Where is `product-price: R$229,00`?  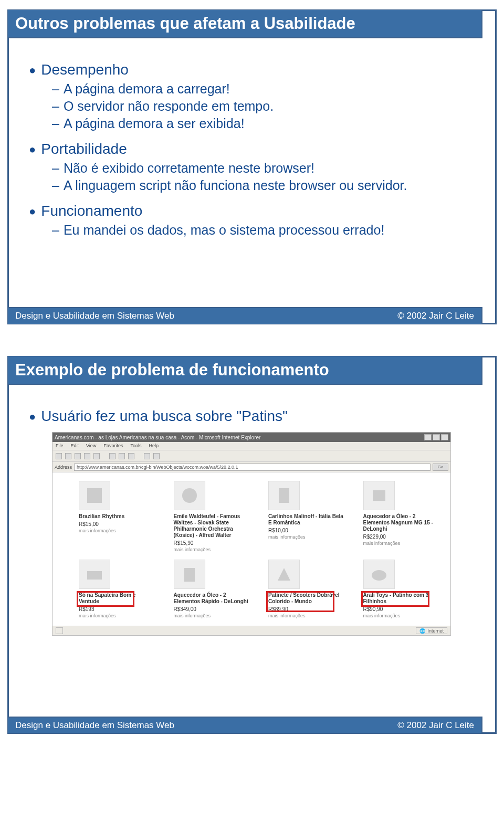
product-price: R$229,00 is located at coordinates (402, 536).